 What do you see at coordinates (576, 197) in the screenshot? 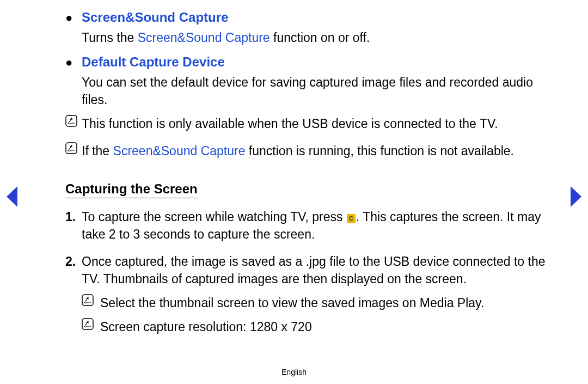
I see `nav-next-button` at bounding box center [576, 197].